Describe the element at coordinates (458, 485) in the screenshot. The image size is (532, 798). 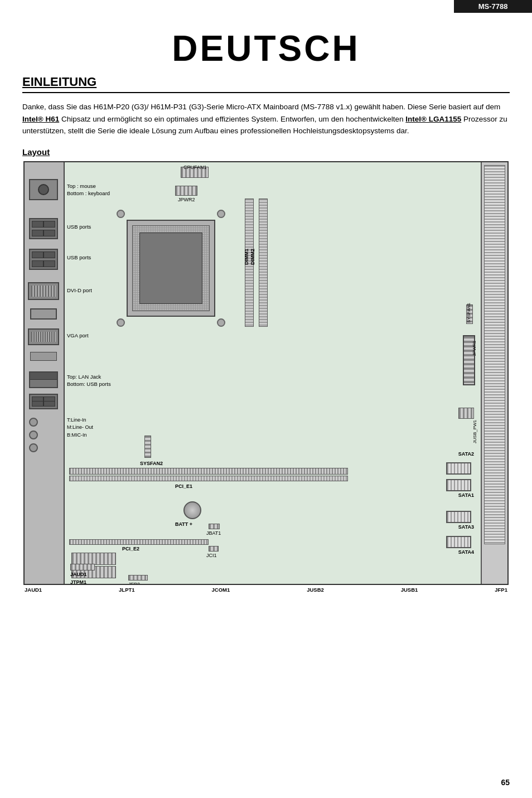
I see `sata1-port` at that location.